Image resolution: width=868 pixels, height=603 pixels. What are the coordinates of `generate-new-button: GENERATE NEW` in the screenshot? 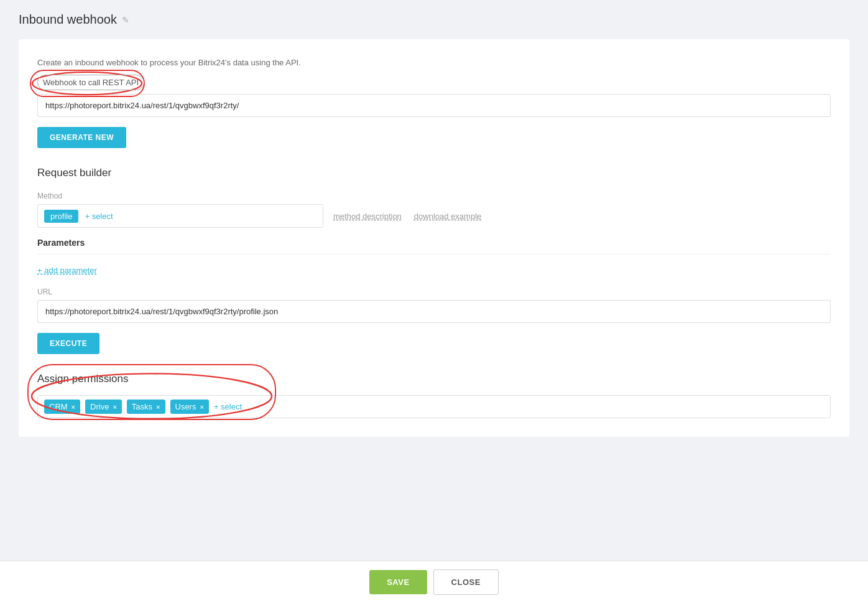 It's located at (82, 138).